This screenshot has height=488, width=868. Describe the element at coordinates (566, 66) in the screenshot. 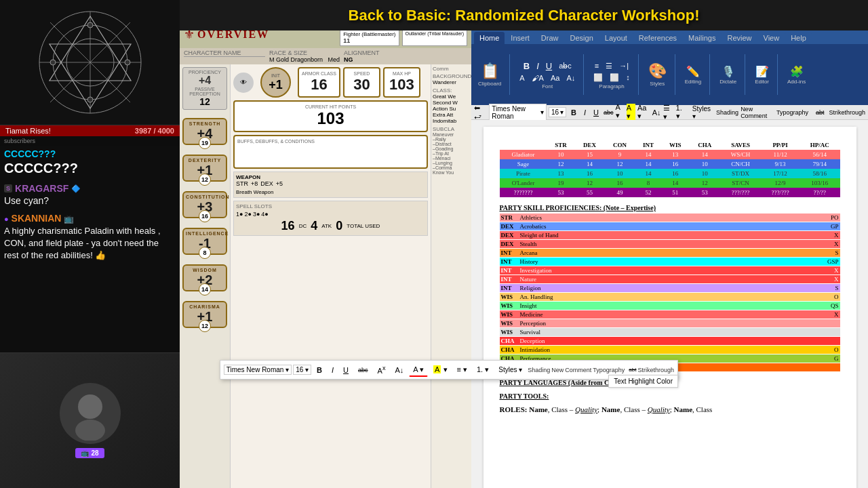

I see `strikethrough-button: ab̶c` at that location.